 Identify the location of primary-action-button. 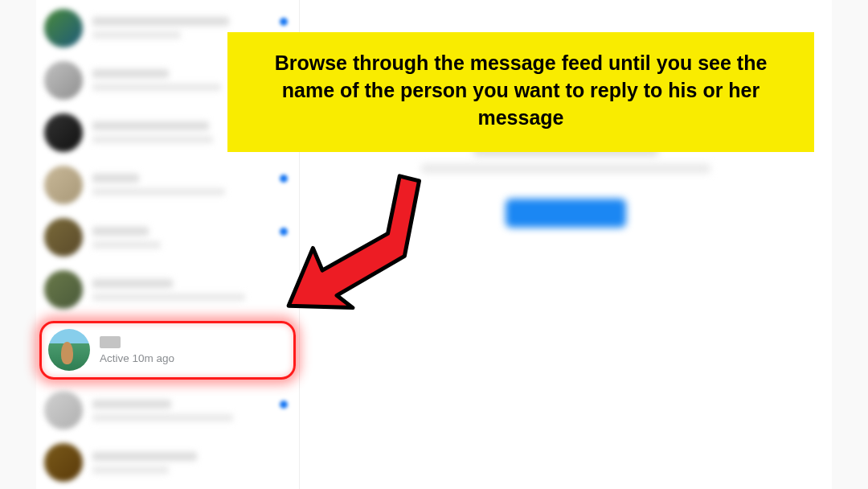
(566, 213).